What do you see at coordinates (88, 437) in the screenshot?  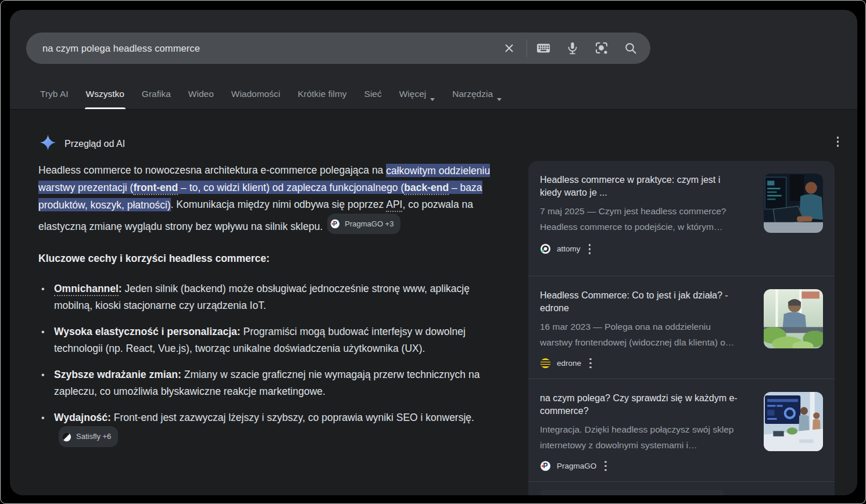 I see `source-badge-satisfly: Satisfly +6` at bounding box center [88, 437].